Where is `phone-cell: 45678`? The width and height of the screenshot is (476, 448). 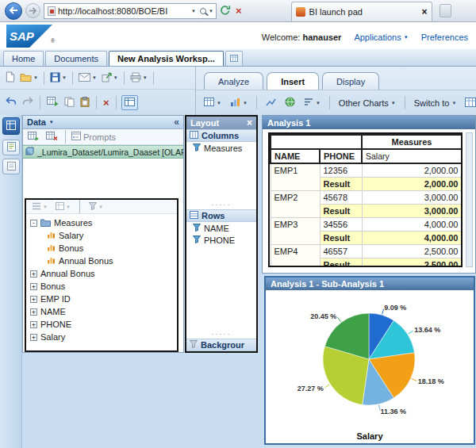 phone-cell: 45678 is located at coordinates (341, 198).